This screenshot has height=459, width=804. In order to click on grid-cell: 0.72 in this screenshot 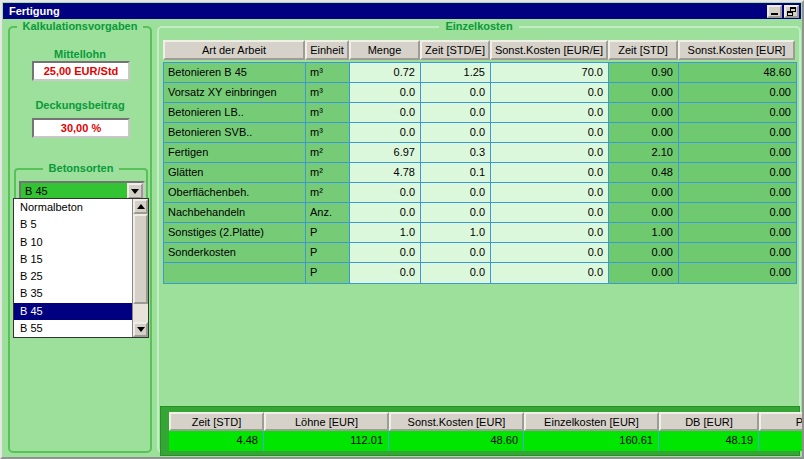, I will do `click(386, 73)`.